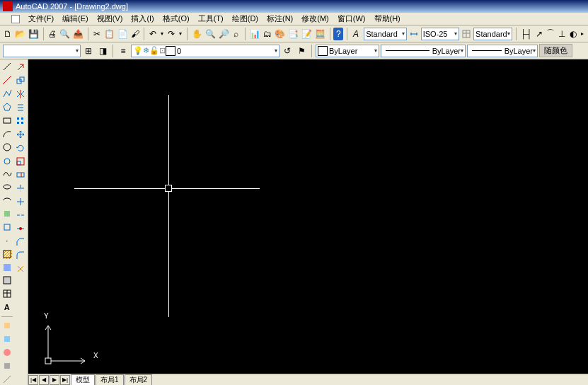 This screenshot has width=588, height=385. What do you see at coordinates (7, 326) in the screenshot?
I see `extra1-icon` at bounding box center [7, 326].